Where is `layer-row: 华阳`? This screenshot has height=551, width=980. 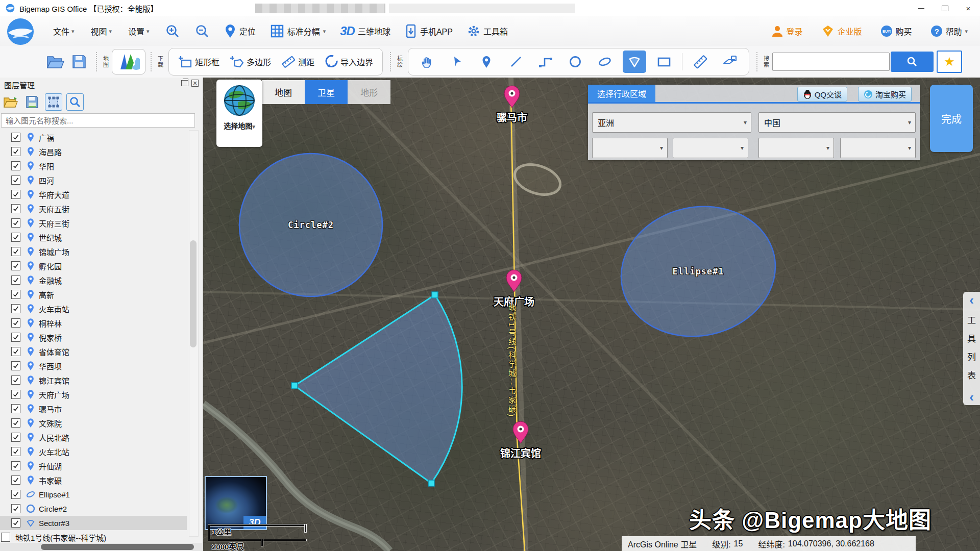
layer-row: 华阳 is located at coordinates (93, 166).